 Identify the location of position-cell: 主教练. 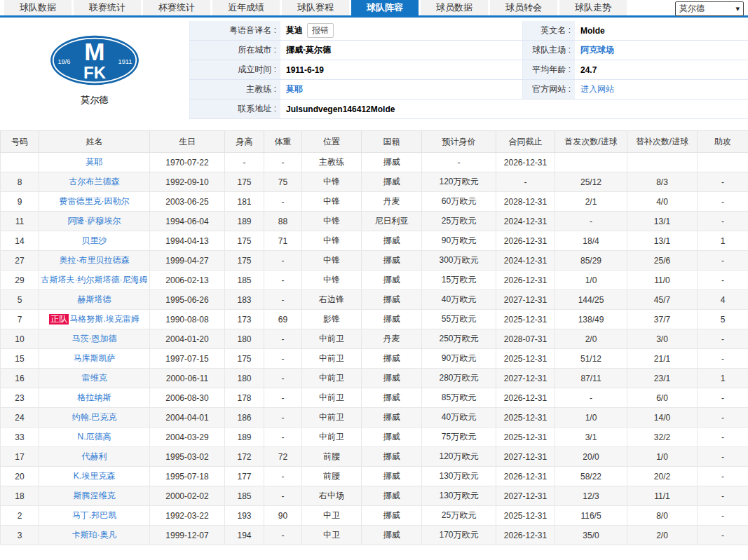
(332, 163).